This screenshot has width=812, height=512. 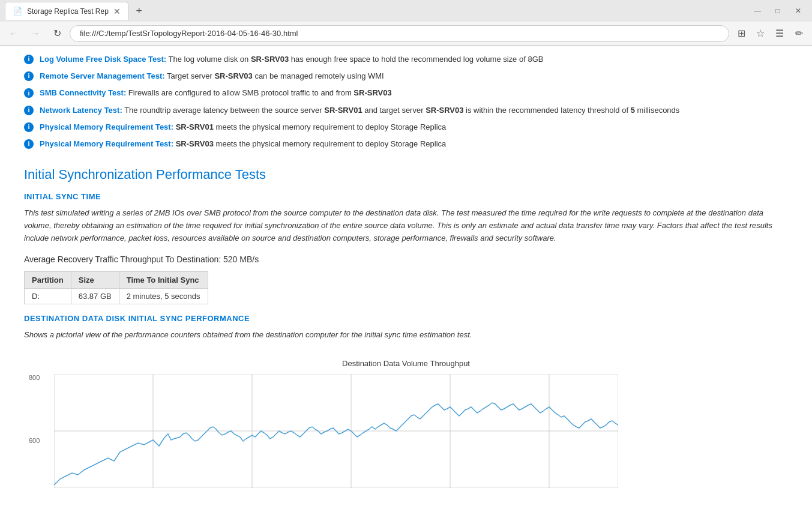 What do you see at coordinates (757, 11) in the screenshot?
I see `minimize-button: —` at bounding box center [757, 11].